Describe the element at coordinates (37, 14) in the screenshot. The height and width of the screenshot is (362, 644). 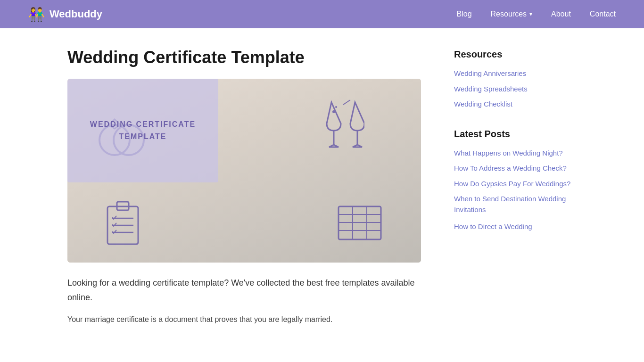
I see `logo-icon: 👫` at that location.